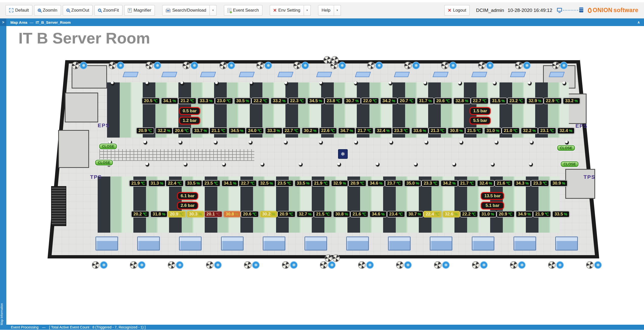 The height and width of the screenshot is (330, 644). Describe the element at coordinates (549, 183) in the screenshot. I see `sensor-pair: 23.3℃30.9%` at that location.